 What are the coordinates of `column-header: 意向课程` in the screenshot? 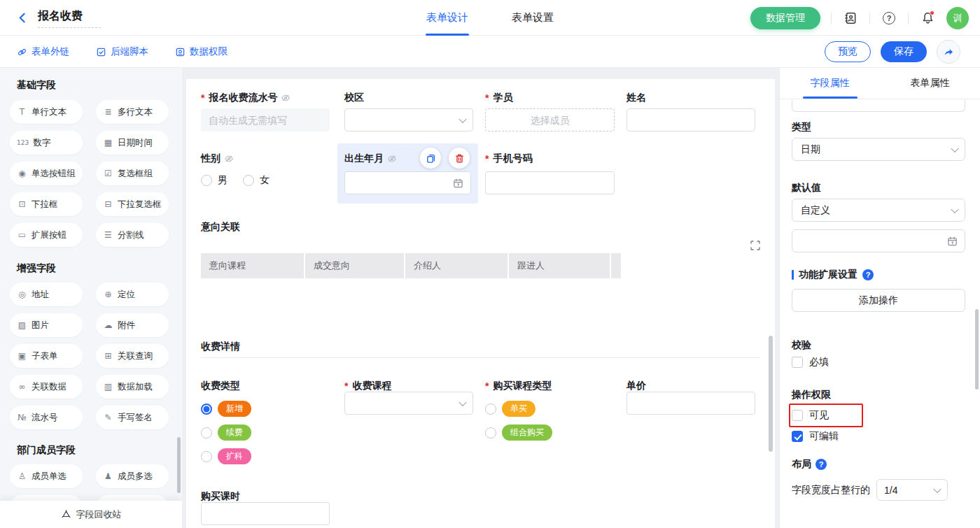 It's located at (252, 266).